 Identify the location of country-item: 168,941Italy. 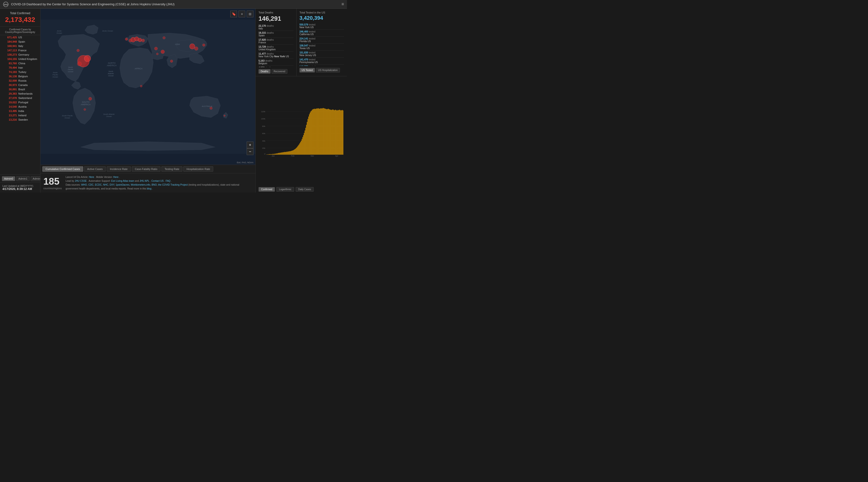
(20, 46).